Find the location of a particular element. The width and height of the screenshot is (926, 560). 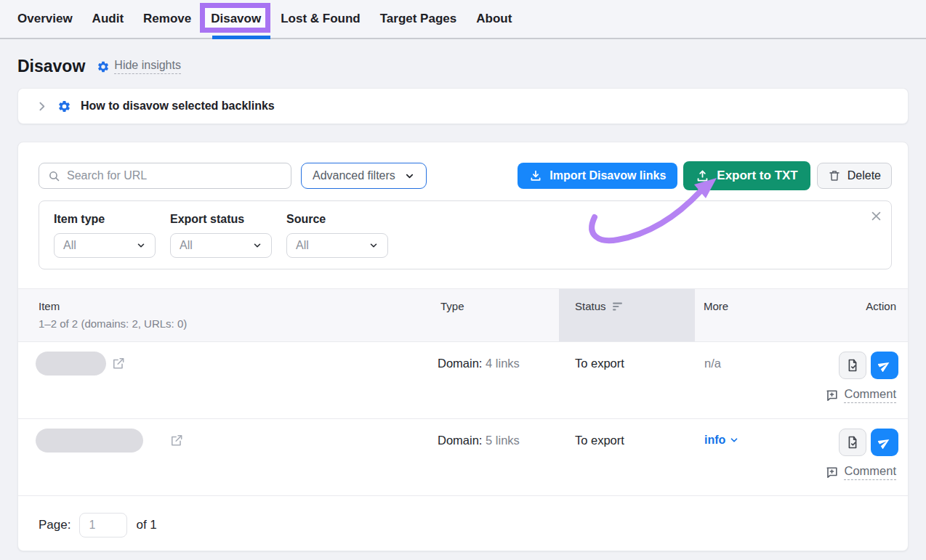

page-title: Disavow is located at coordinates (51, 67).